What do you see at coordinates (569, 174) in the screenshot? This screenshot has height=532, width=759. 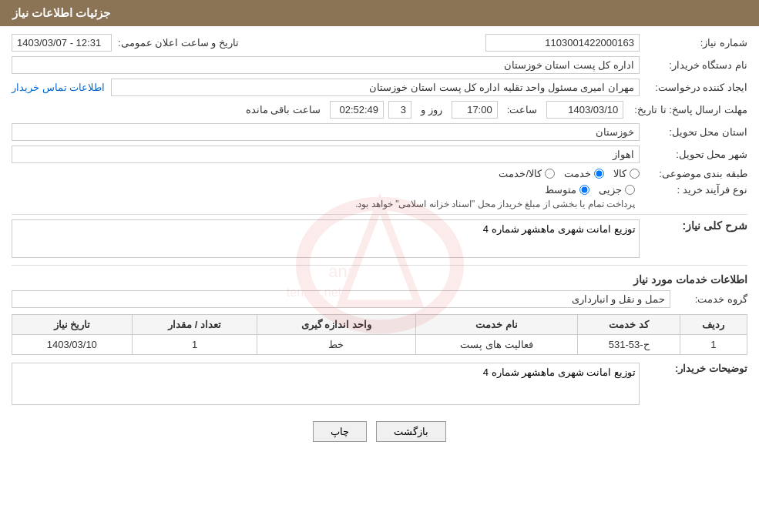 I see `category-radios: کالا خدمت کالا/خدمت` at bounding box center [569, 174].